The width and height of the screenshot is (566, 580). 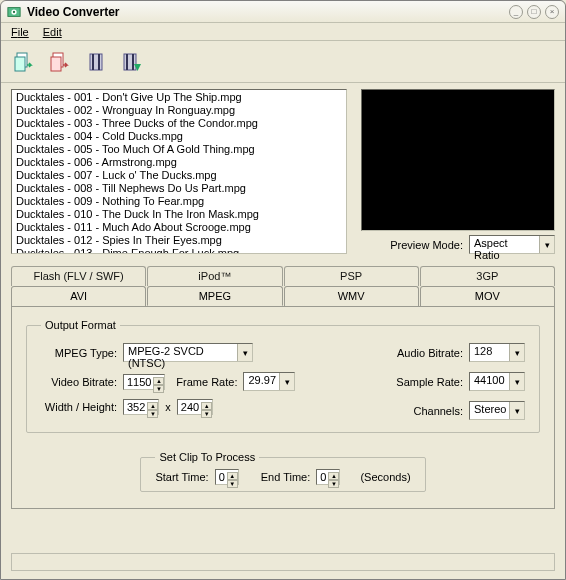 What do you see at coordinates (497, 352) in the screenshot?
I see `audio-bitrate-select: 128` at bounding box center [497, 352].